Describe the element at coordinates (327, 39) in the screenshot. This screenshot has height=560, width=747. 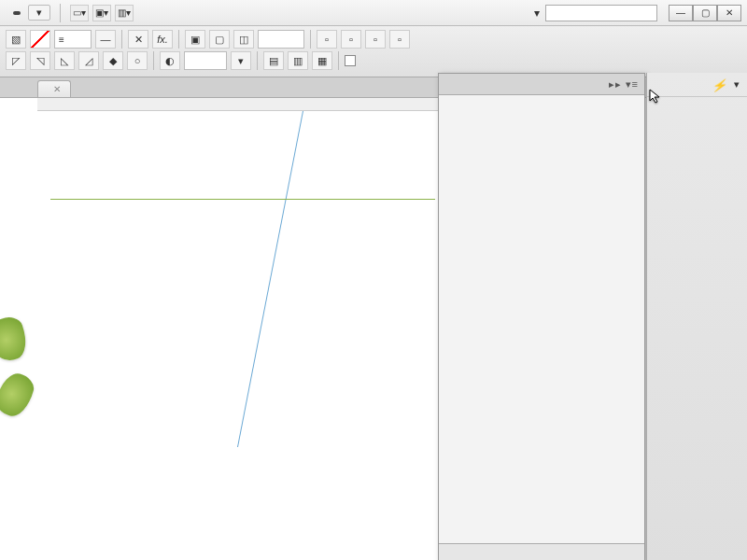
I see `align-1-icon: ▫` at that location.